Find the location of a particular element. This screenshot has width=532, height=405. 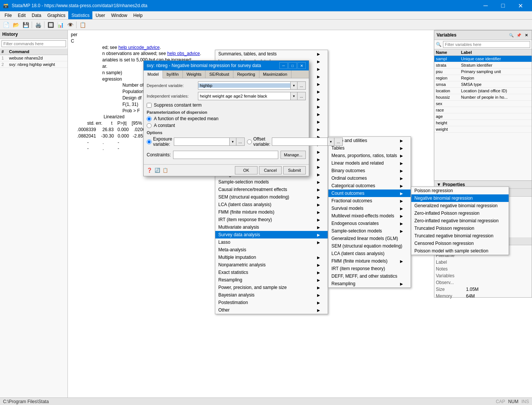

stats-menu-item-21: FMM (finite mixture models)▶ is located at coordinates (271, 212).